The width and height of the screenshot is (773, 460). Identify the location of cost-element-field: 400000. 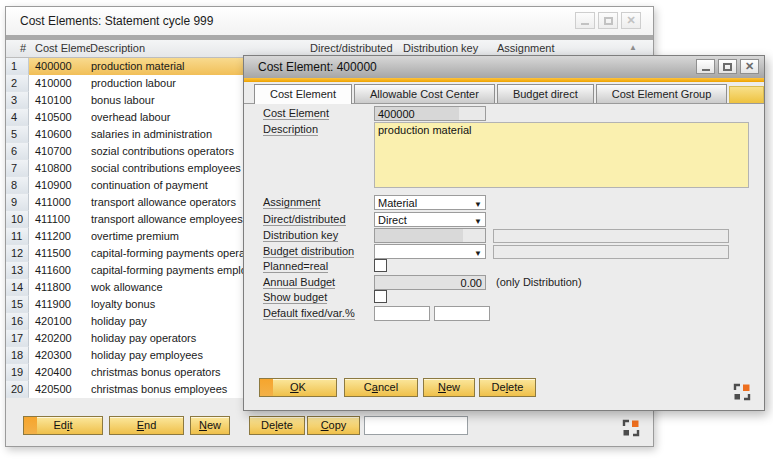
(430, 114).